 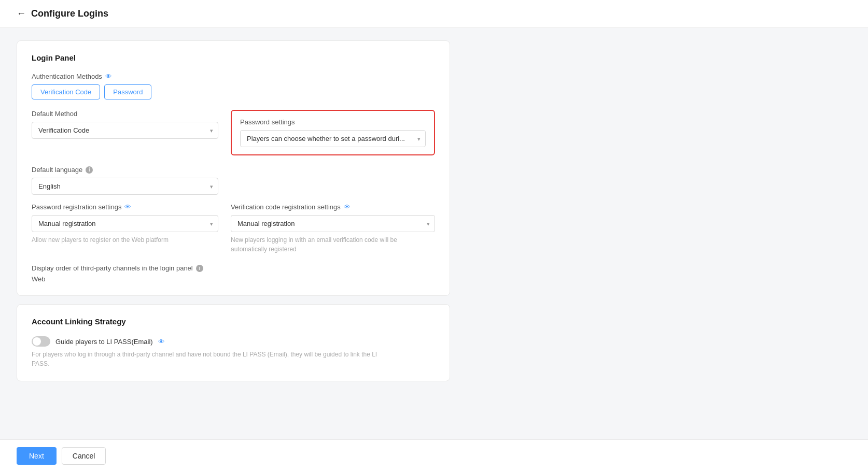 I want to click on guide-players-label: Guide players to LI PASS(Email), so click(x=104, y=342).